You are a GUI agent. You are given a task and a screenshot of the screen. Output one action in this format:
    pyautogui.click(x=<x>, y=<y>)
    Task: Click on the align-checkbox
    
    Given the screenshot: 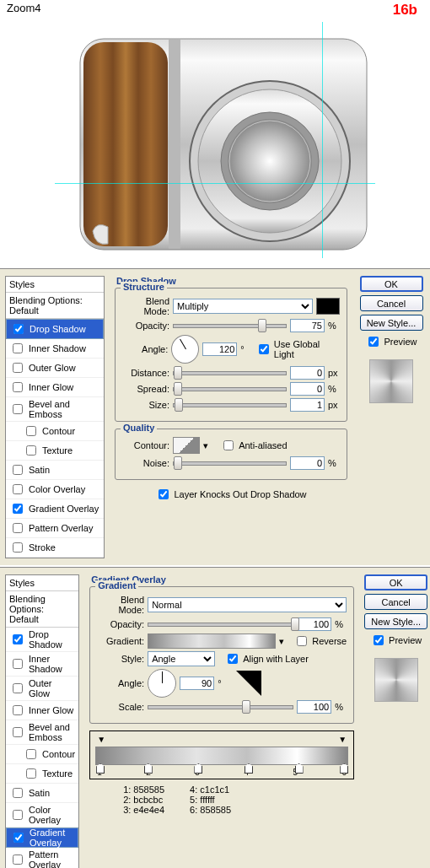 What is the action you would take?
    pyautogui.click(x=233, y=659)
    